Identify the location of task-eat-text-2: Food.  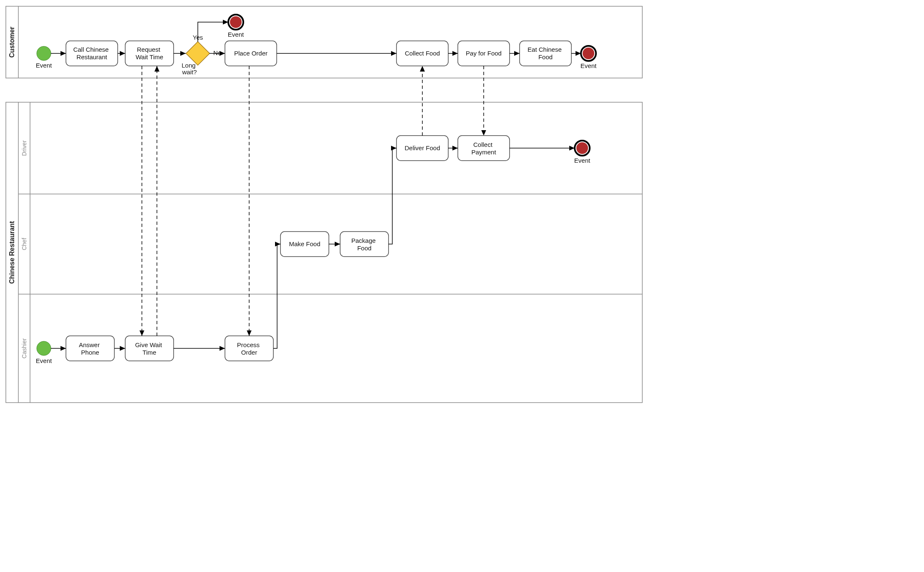
(545, 57).